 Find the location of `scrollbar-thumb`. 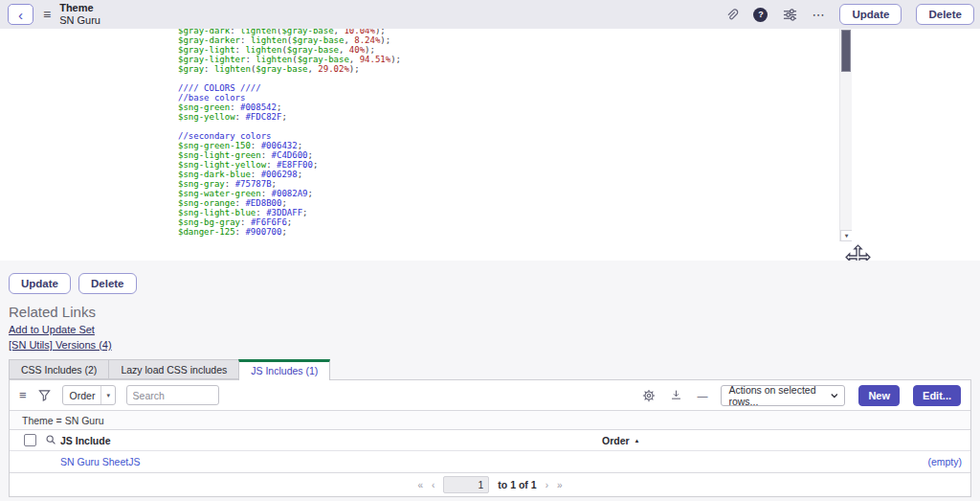

scrollbar-thumb is located at coordinates (846, 51).